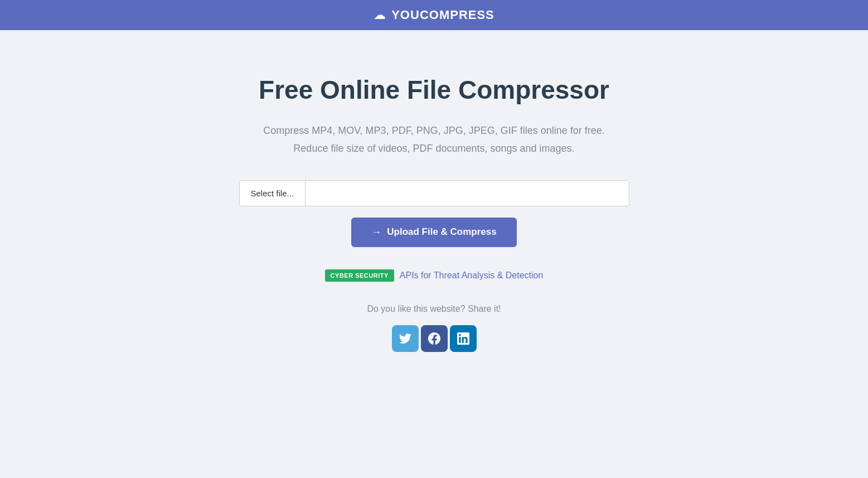 This screenshot has width=868, height=478. Describe the element at coordinates (463, 339) in the screenshot. I see `linkedin-button` at that location.